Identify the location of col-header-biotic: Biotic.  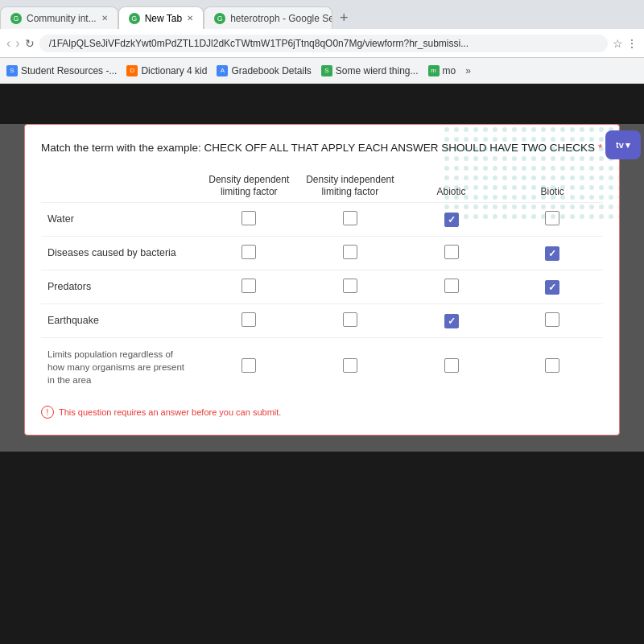
(552, 187).